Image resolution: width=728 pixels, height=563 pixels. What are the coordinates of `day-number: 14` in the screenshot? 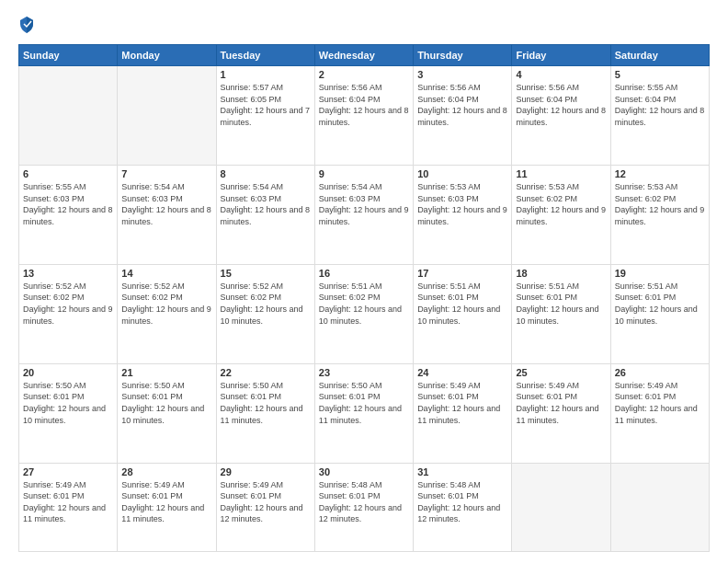 It's located at (166, 273).